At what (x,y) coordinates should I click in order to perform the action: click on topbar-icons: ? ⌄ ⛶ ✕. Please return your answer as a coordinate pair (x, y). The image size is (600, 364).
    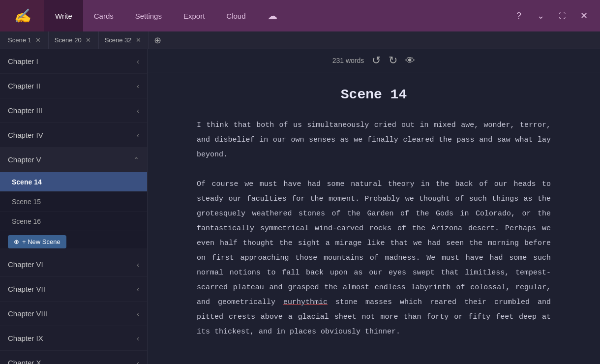
    Looking at the image, I should click on (555, 16).